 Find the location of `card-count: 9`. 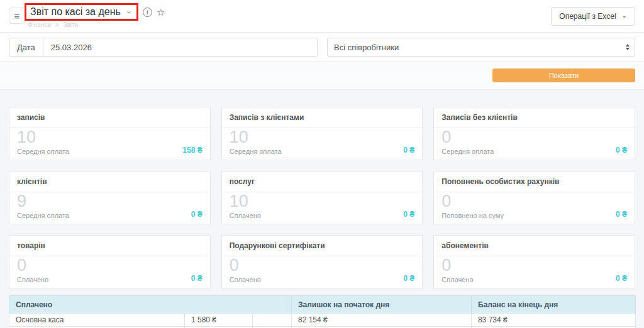

card-count: 9 is located at coordinates (43, 201).